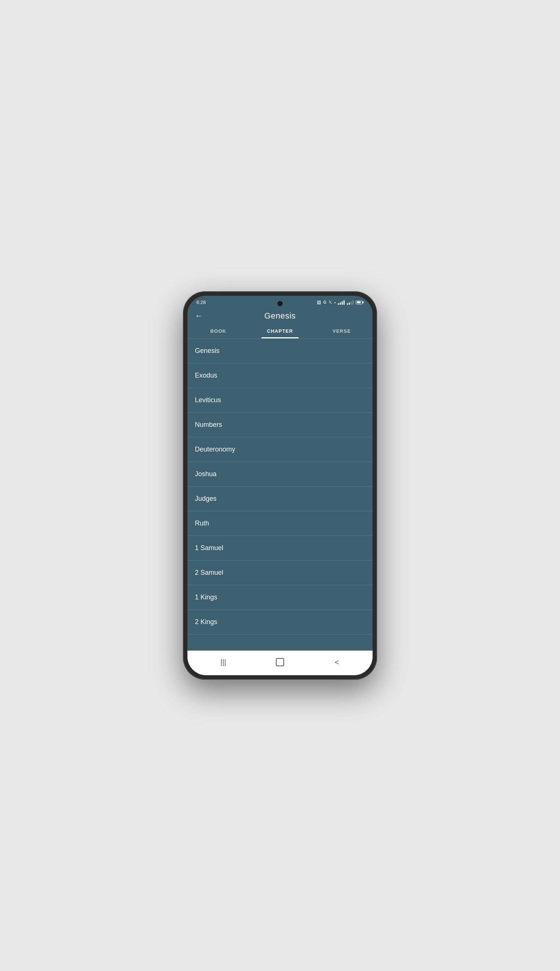 The image size is (560, 971). Describe the element at coordinates (201, 302) in the screenshot. I see `status-time: 6:28` at that location.